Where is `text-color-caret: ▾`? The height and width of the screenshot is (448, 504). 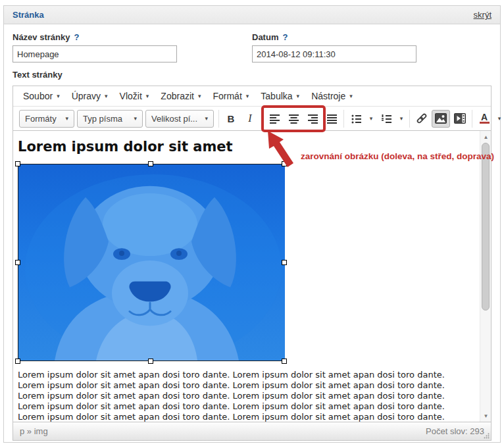 text-color-caret: ▾ is located at coordinates (499, 118).